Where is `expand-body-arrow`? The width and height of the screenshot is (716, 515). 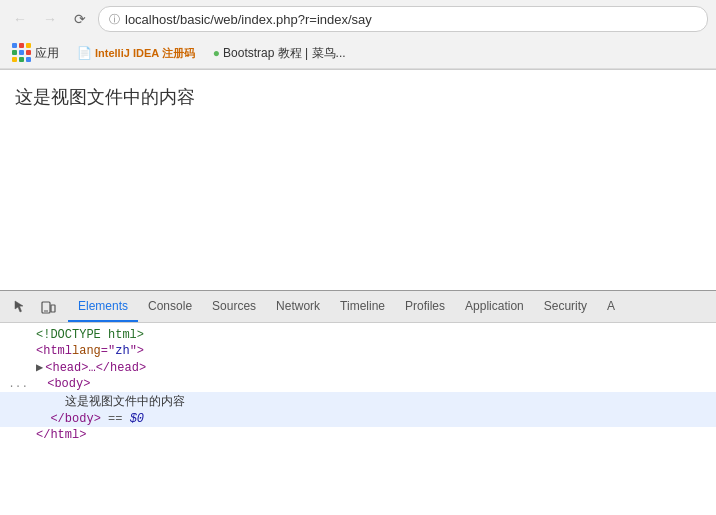
expand-body-arrow is located at coordinates (40, 384).